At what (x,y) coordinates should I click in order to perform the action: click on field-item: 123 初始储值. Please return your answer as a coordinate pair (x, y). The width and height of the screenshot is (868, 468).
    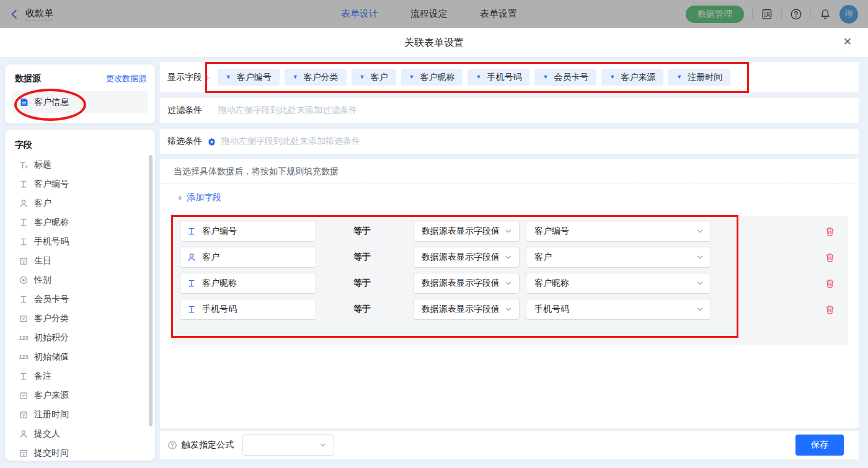
    Looking at the image, I should click on (87, 357).